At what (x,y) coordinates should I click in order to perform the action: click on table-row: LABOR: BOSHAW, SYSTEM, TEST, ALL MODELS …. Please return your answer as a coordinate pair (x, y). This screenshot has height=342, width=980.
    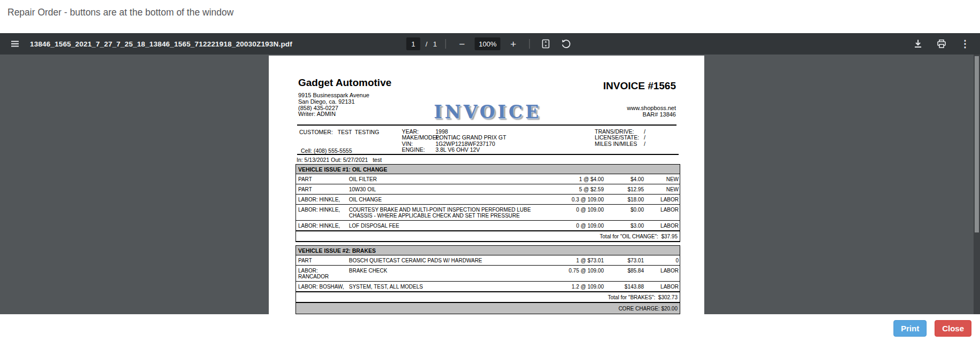
    Looking at the image, I should click on (488, 286).